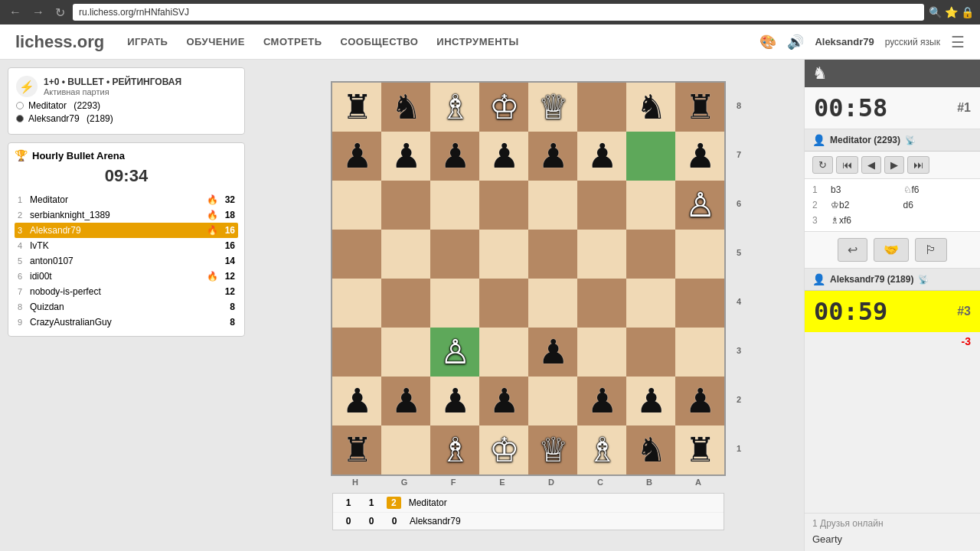 This screenshot has height=551, width=980. What do you see at coordinates (54, 119) in the screenshot?
I see `player-black-name: Aleksandr79` at bounding box center [54, 119].